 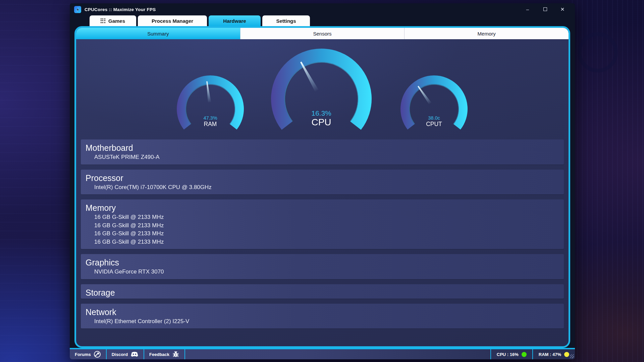 I want to click on circuit-traces-left, so click(x=35, y=181).